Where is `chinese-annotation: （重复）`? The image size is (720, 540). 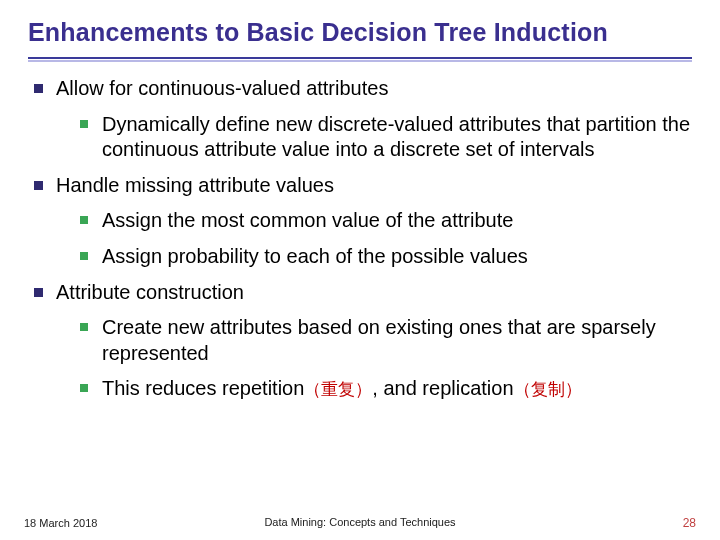 chinese-annotation: （重复） is located at coordinates (338, 390).